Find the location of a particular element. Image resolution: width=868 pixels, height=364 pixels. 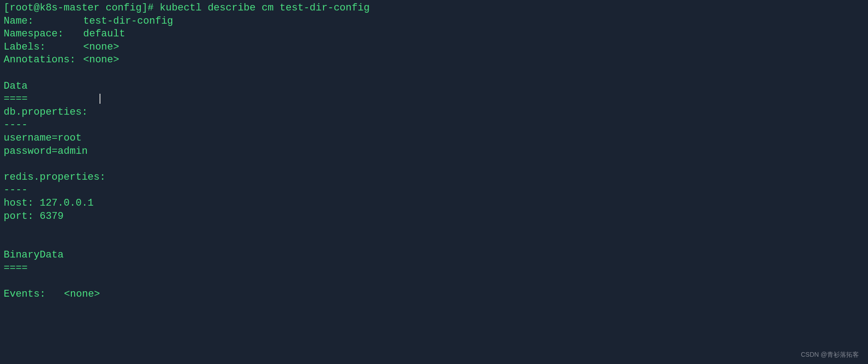

shell-prompt: [root@k8s-master config]# is located at coordinates (82, 8).